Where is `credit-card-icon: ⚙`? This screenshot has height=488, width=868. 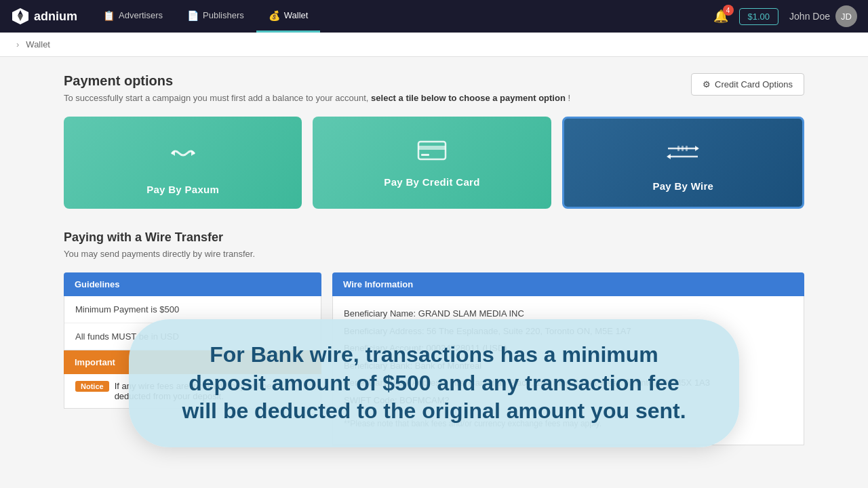
credit-card-icon: ⚙ is located at coordinates (707, 84).